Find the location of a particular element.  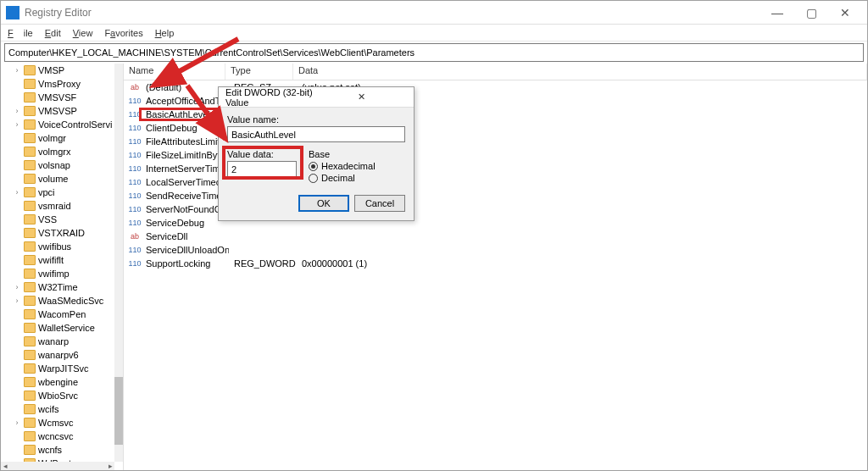

maximize-button: ▢ is located at coordinates (811, 13).